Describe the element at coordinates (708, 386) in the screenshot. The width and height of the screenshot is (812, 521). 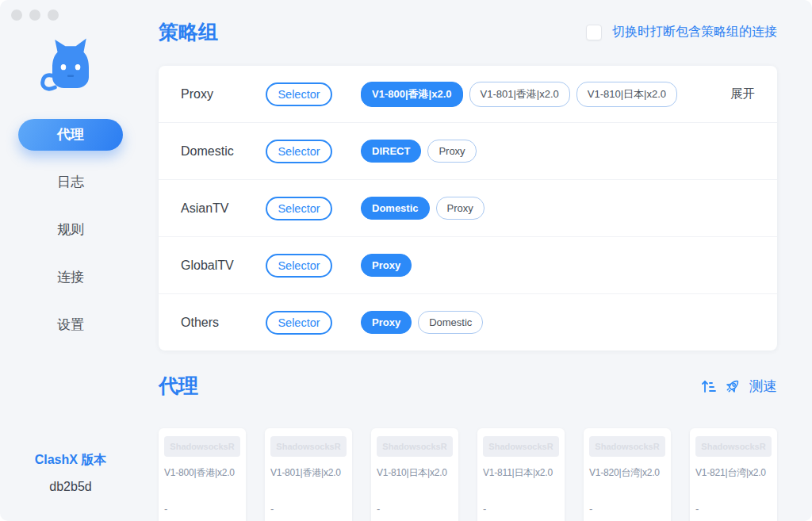
I see `sort-ascending-icon` at that location.